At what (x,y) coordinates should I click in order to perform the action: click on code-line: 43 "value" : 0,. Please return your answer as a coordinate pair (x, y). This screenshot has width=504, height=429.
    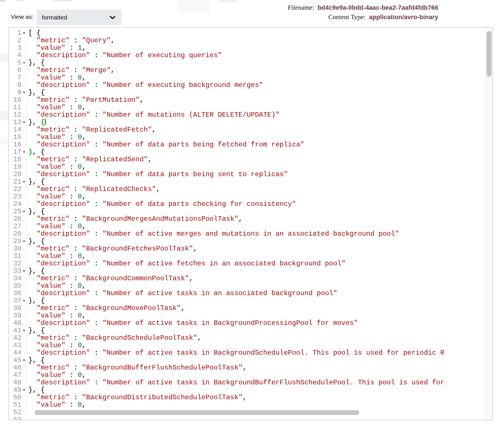
    Looking at the image, I should click on (251, 345).